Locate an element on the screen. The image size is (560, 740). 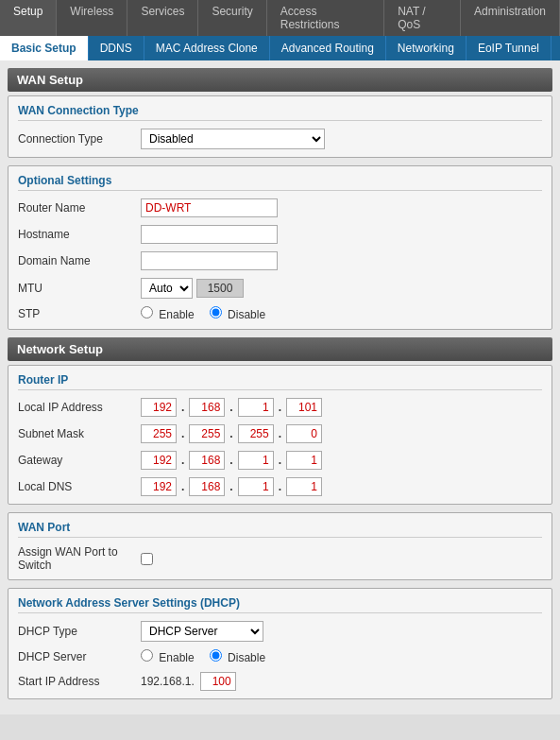
top-nav-tab-wireless: Wireless is located at coordinates (93, 18).